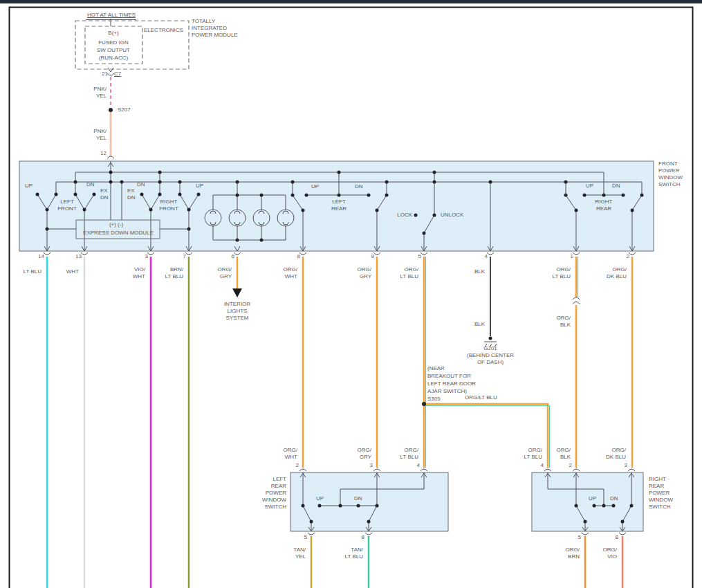  What do you see at coordinates (315, 187) in the screenshot?
I see `up-label-left-rear: UP` at bounding box center [315, 187].